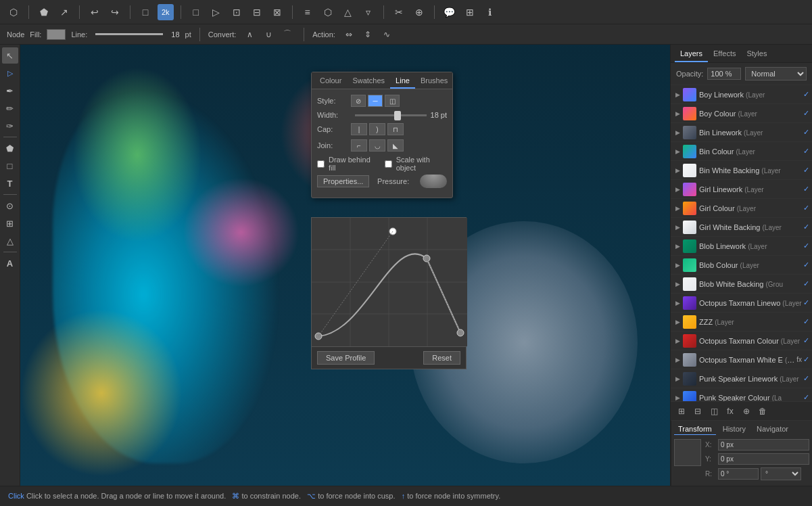 The width and height of the screenshot is (812, 506). Describe the element at coordinates (216, 12) in the screenshot. I see `play-icon: ▷` at that location.